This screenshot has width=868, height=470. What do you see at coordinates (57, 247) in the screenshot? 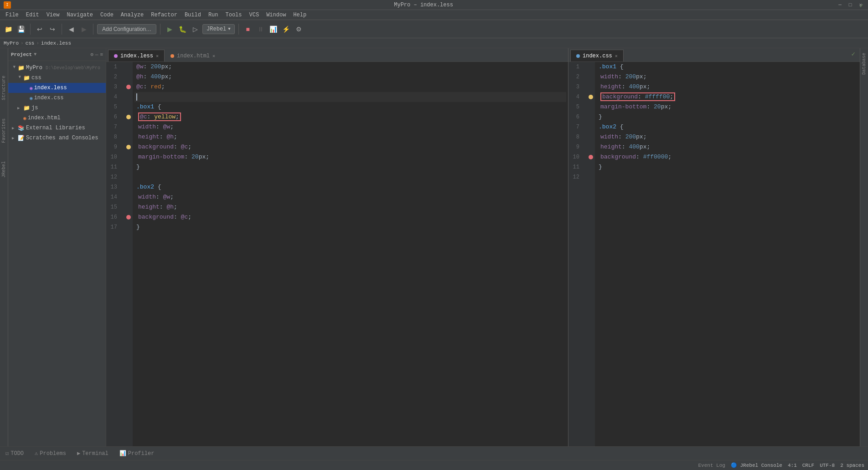
I see `project-panel: Project ▼ ⚙ — ≡ ▶ 📁 MyPro D:\Develop\Web…` at bounding box center [57, 247].